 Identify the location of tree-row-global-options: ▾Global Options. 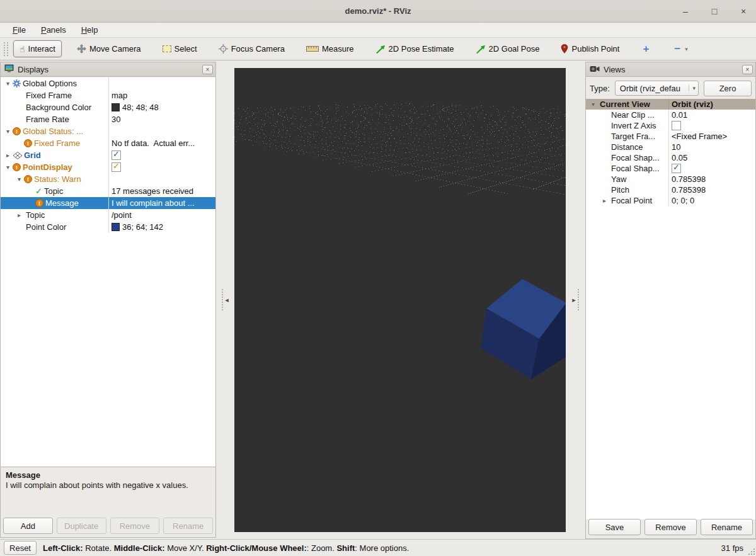
(108, 83).